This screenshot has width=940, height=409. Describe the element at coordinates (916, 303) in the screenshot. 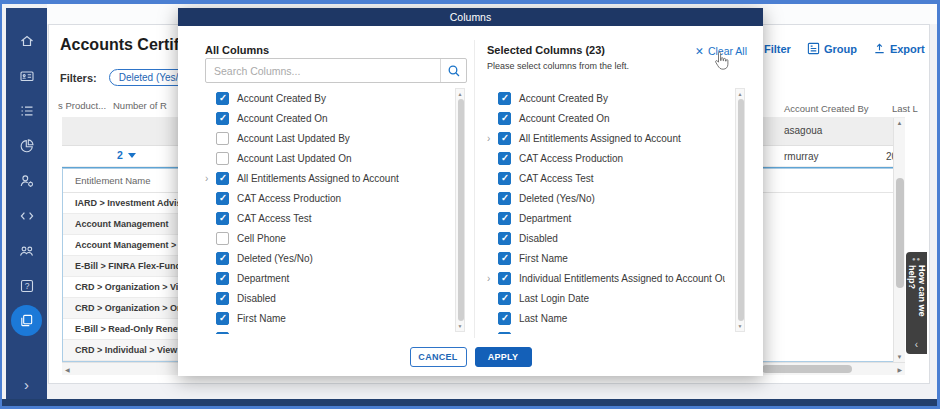

I see `help-tab: ●● How can we help? ‹` at that location.